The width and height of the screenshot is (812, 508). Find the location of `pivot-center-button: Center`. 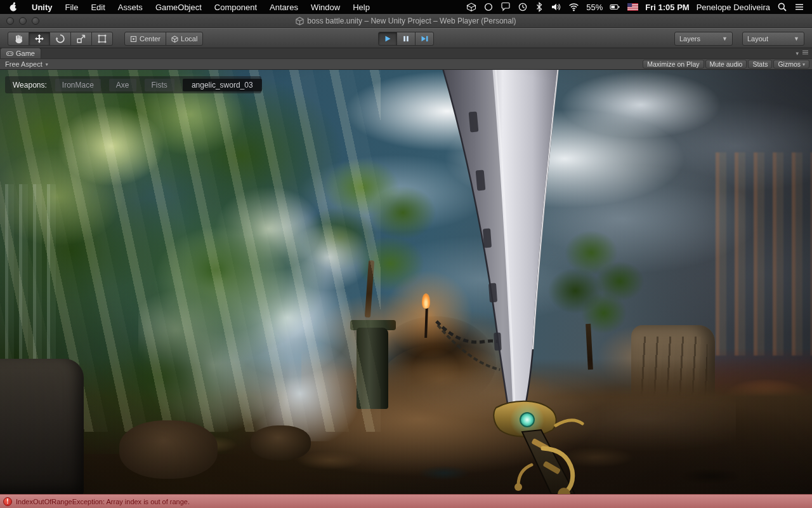

pivot-center-button: Center is located at coordinates (145, 39).